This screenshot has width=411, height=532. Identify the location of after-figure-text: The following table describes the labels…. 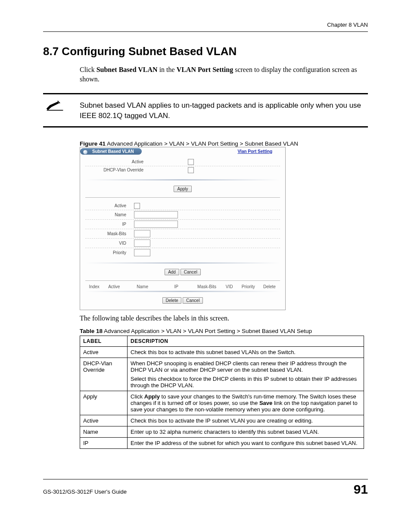
(224, 318).